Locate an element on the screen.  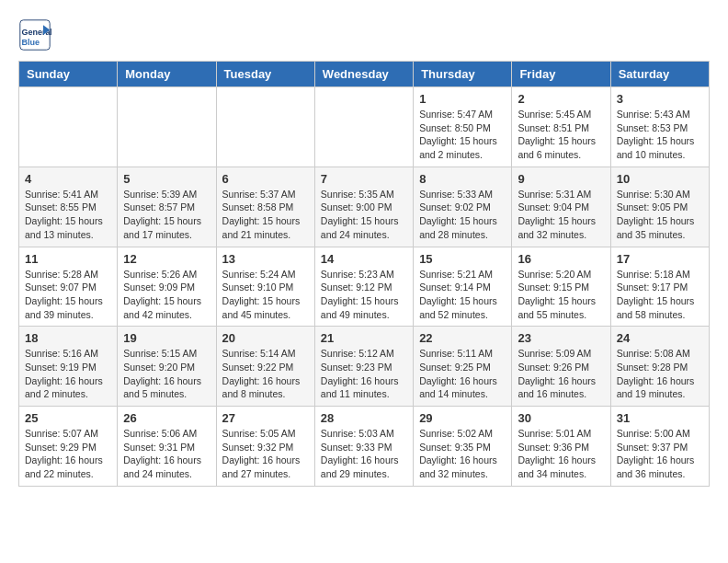
day-number: 14 is located at coordinates (364, 259).